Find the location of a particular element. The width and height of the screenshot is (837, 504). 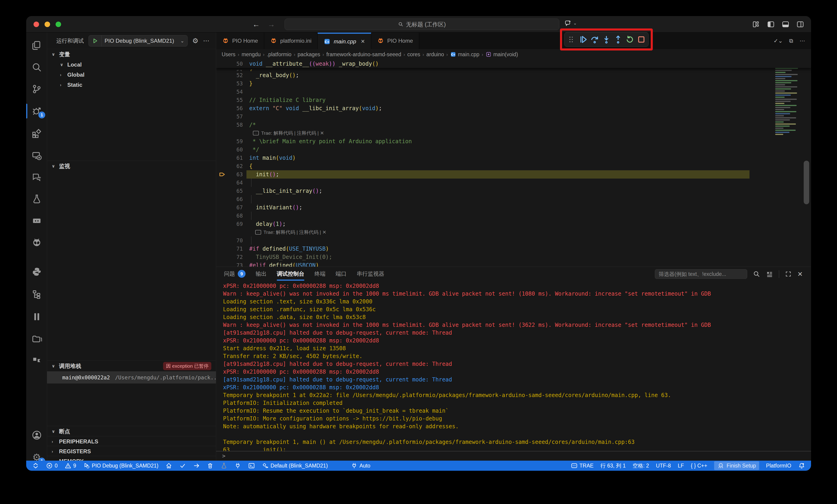

close-tab-icon: ✕ is located at coordinates (363, 41).